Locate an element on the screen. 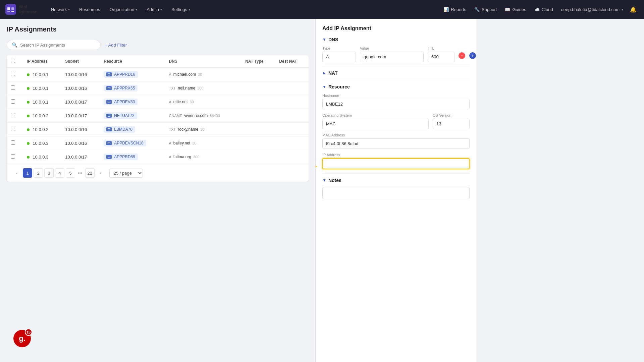  page-4-button: 4 is located at coordinates (60, 173).